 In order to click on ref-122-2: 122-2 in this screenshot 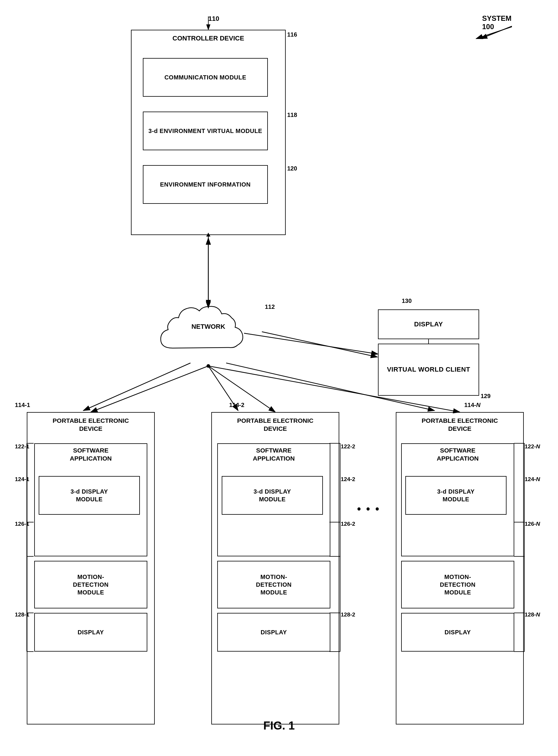, I will do `click(348, 446)`.